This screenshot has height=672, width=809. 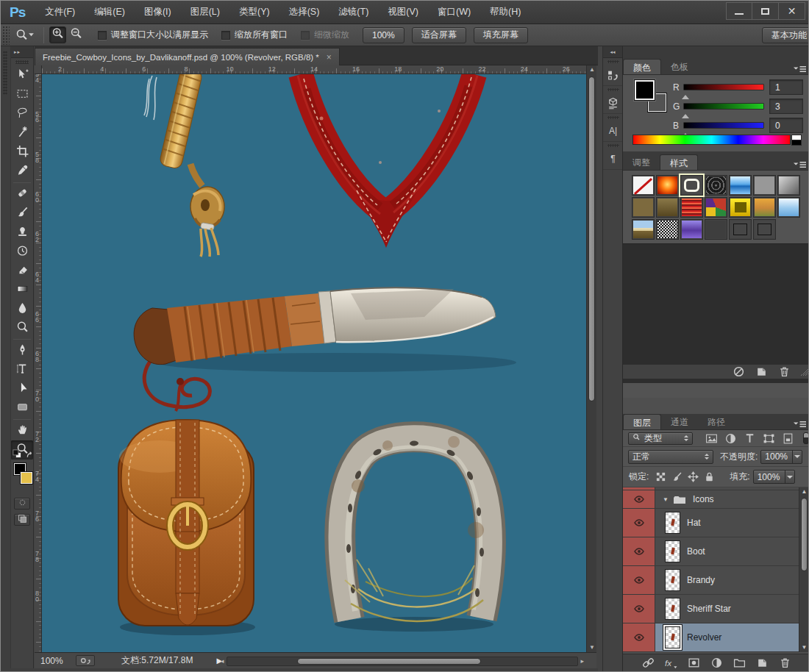 What do you see at coordinates (740, 229) in the screenshot?
I see `style-swatch-dark-outline` at bounding box center [740, 229].